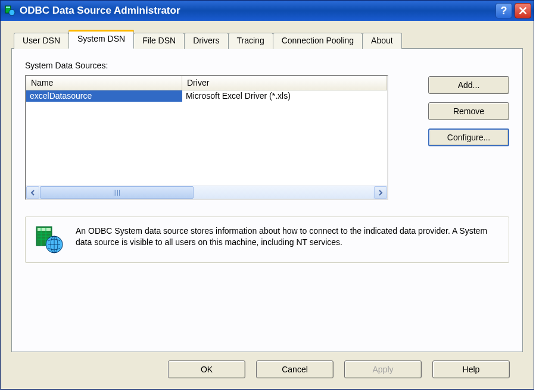  I want to click on scroll-right-button, so click(381, 193).